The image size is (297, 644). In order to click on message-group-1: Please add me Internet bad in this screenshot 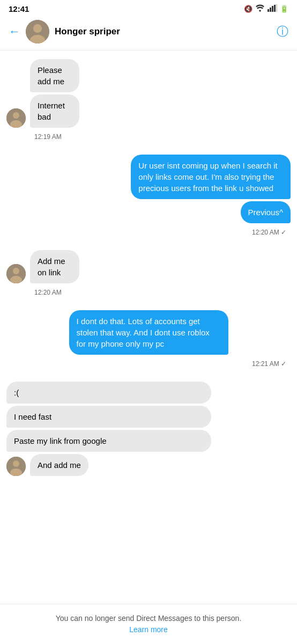, I will do `click(148, 93)`.